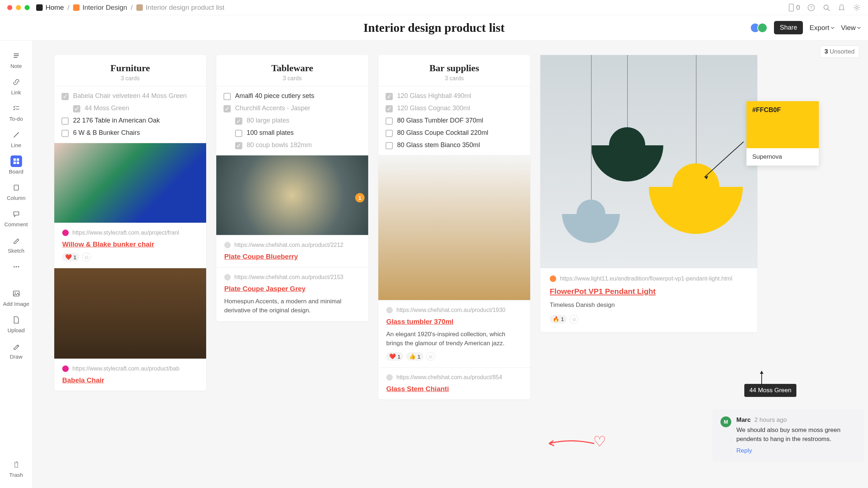 The height and width of the screenshot is (488, 868). What do you see at coordinates (292, 195) in the screenshot?
I see `image-card: 1` at bounding box center [292, 195].